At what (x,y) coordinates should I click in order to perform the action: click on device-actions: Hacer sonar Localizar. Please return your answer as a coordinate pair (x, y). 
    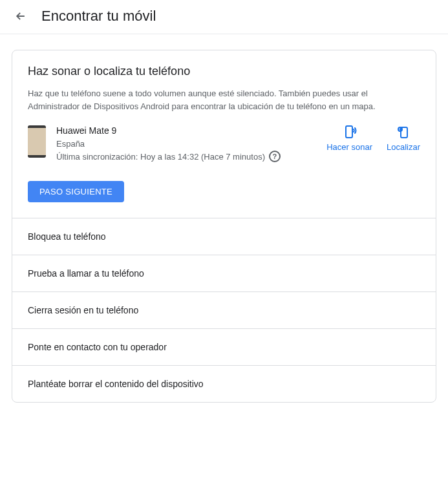
    Looking at the image, I should click on (374, 138).